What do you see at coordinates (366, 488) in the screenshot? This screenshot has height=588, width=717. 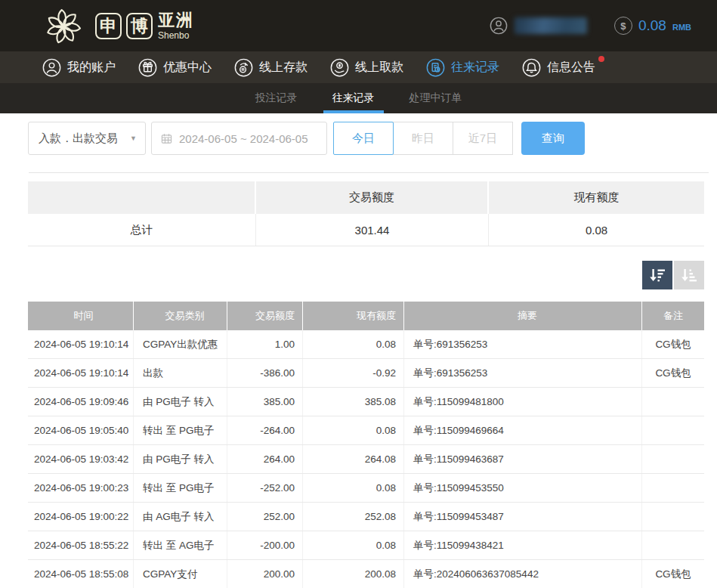 I see `table-row: 2024-06-05 19:00:23 转出 至 PG电子 -252.00 0.…` at bounding box center [366, 488].